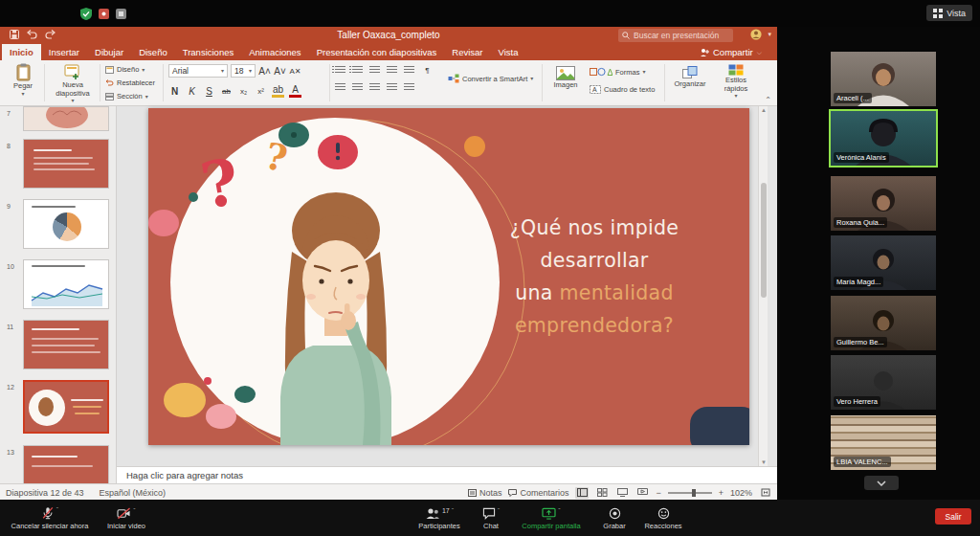  I want to click on shapes-button: Formas▾, so click(617, 72).